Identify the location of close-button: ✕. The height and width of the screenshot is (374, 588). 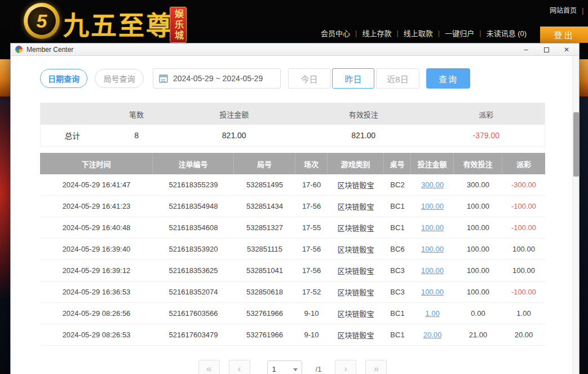
(567, 50).